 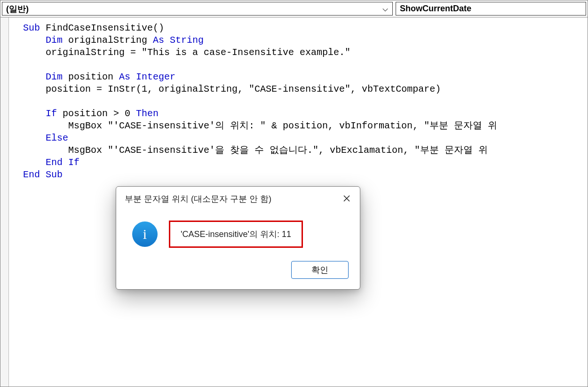 What do you see at coordinates (147, 114) in the screenshot?
I see `code-keyword: Then` at bounding box center [147, 114].